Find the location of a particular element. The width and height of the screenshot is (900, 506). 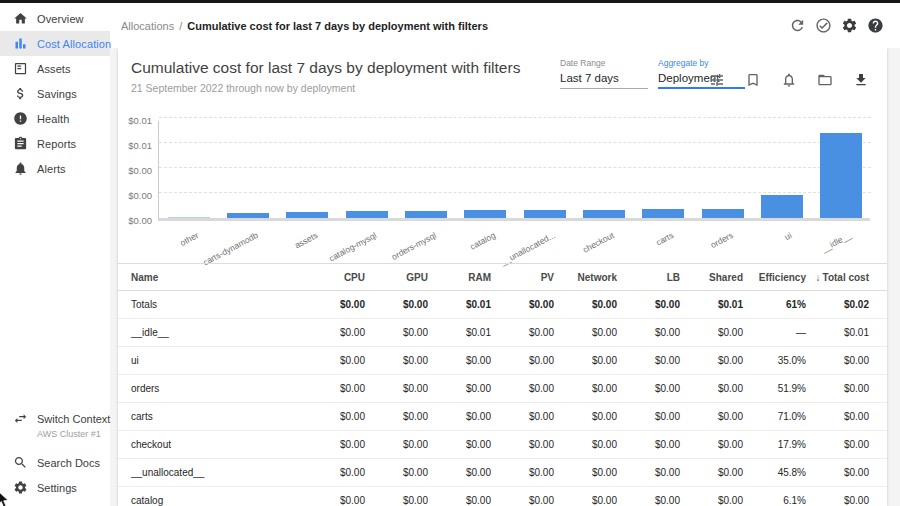

sidebar-item-label: Overview is located at coordinates (60, 19).